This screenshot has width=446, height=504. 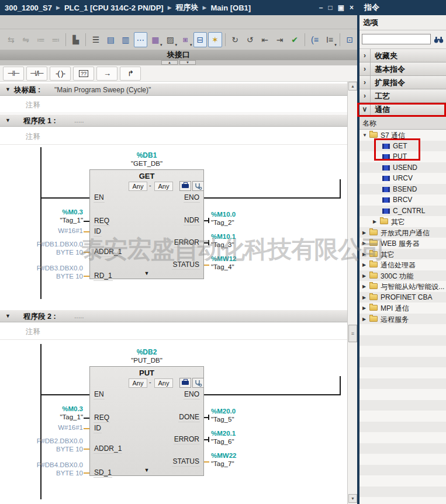 What do you see at coordinates (403, 179) in the screenshot?
I see `tree-item-urcv: URCV` at bounding box center [403, 179].